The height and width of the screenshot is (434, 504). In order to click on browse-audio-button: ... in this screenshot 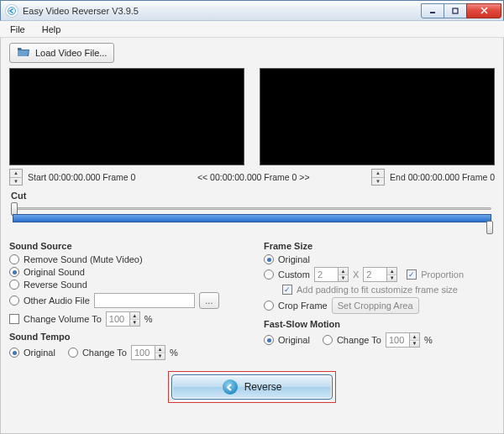, I will do `click(209, 301)`.